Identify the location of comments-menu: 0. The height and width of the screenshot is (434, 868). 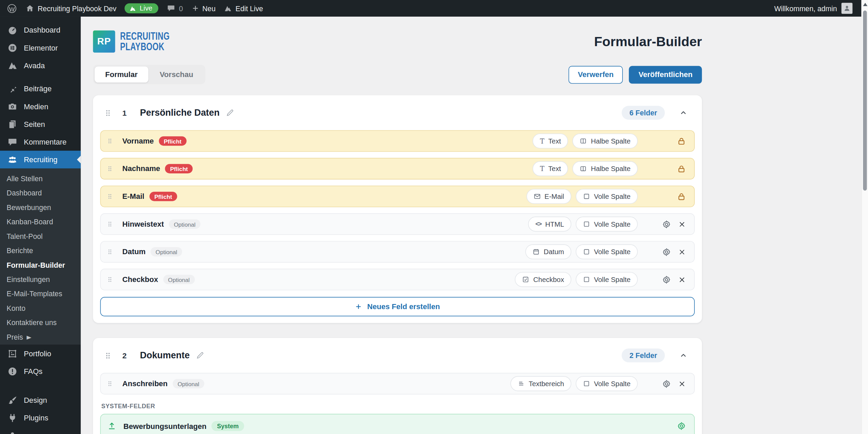
(175, 8).